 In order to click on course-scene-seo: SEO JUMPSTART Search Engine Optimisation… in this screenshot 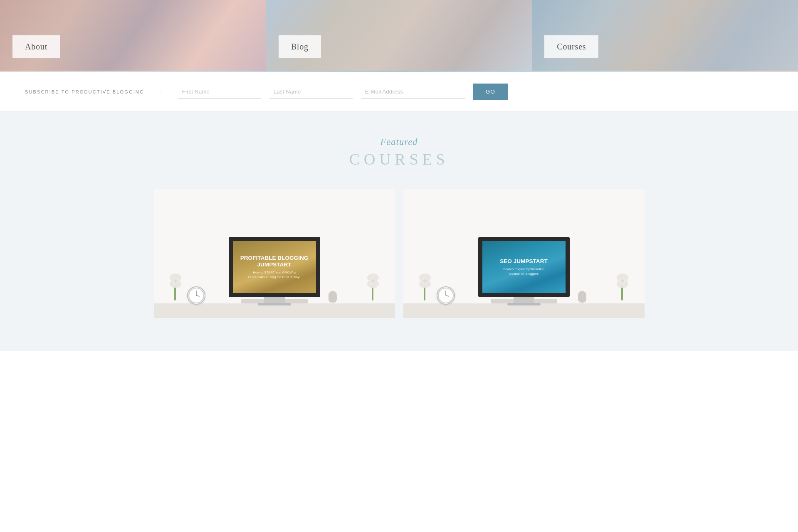, I will do `click(524, 254)`.